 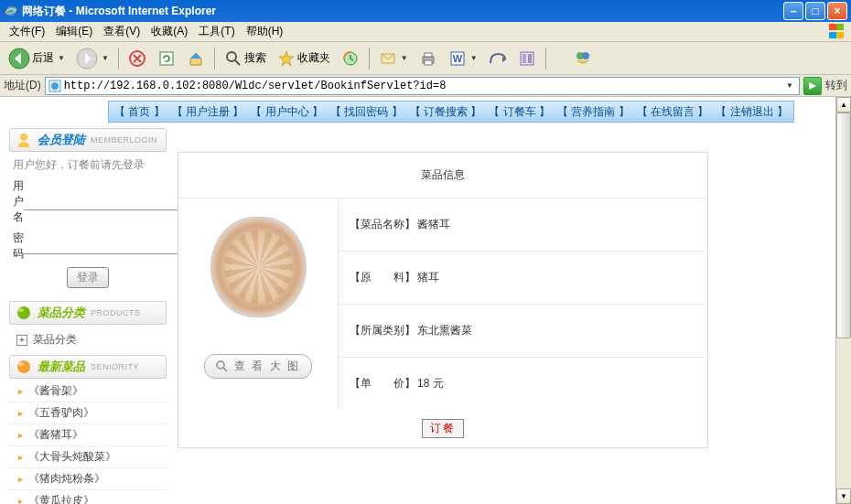 What do you see at coordinates (37, 59) in the screenshot?
I see `back-button: 后退 ▼` at bounding box center [37, 59].